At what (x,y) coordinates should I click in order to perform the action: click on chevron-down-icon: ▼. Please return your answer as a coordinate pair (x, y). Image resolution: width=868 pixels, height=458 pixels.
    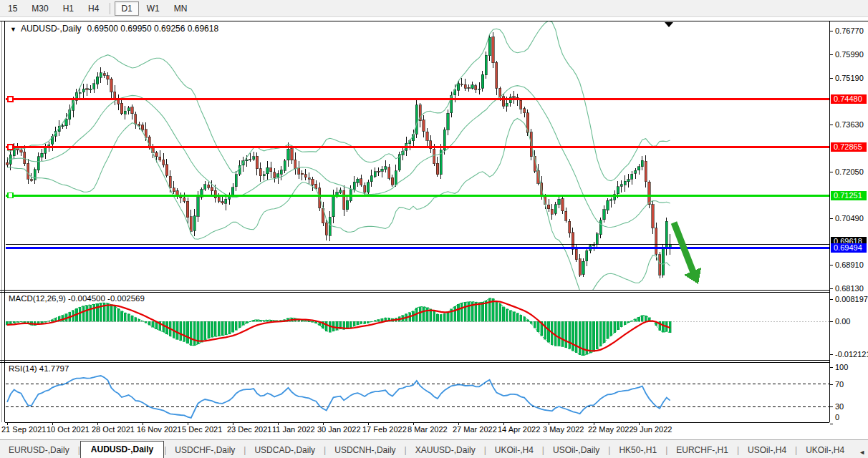
    Looking at the image, I should click on (13, 29).